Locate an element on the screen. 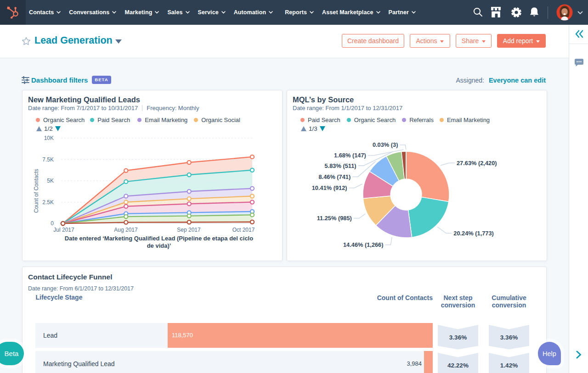 The image size is (588, 373). svg-text: 10.41% (912) is located at coordinates (330, 188).